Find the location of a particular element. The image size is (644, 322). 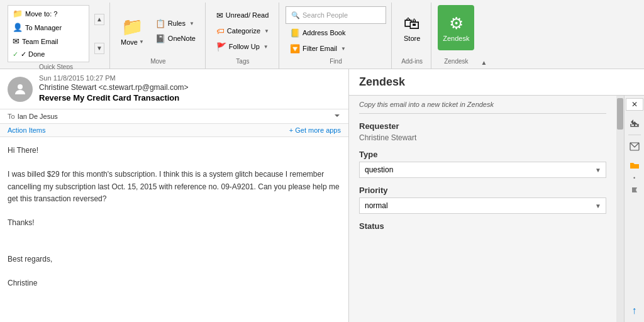

type-select-wrapper: question incident problem task ▼ is located at coordinates (483, 170).